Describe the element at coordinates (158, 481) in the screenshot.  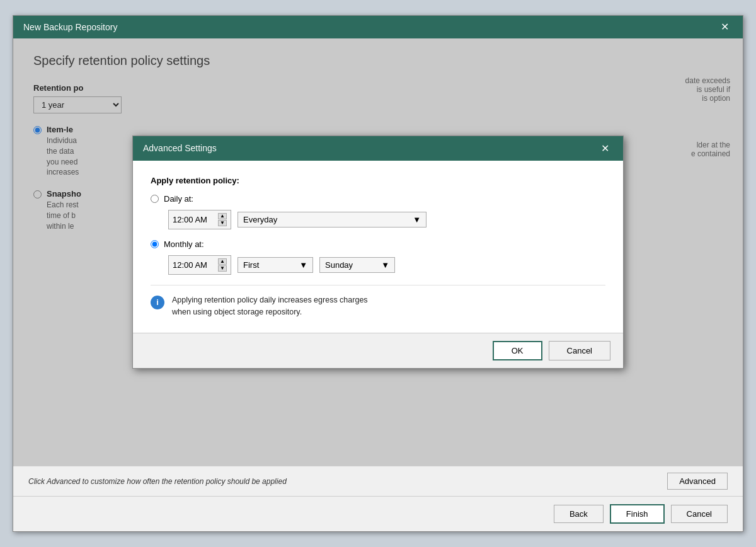
I see `bottom-bar-text: Click Advanced to customize how often th…` at that location.